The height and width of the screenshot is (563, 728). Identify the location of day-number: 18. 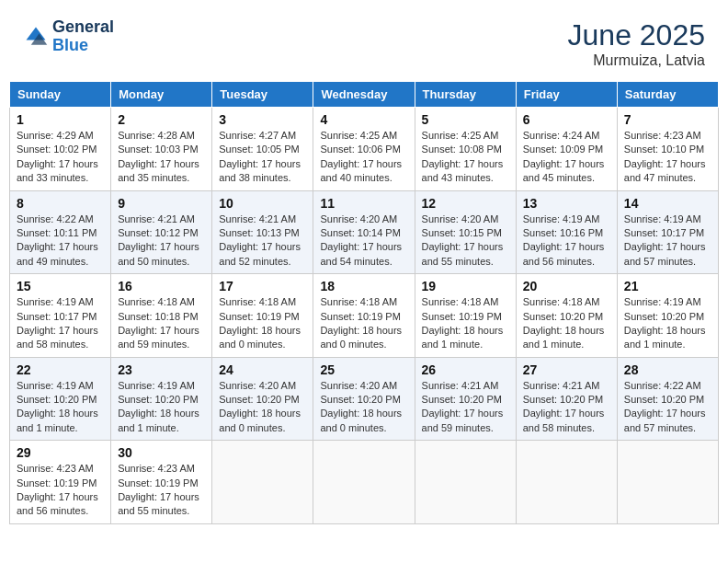
(364, 286).